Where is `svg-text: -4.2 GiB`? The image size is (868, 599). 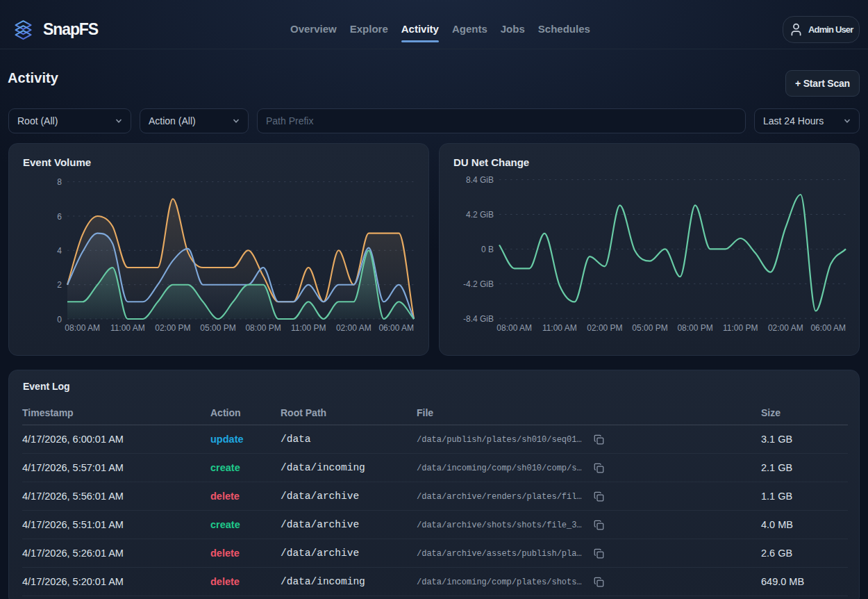 svg-text: -4.2 GiB is located at coordinates (478, 284).